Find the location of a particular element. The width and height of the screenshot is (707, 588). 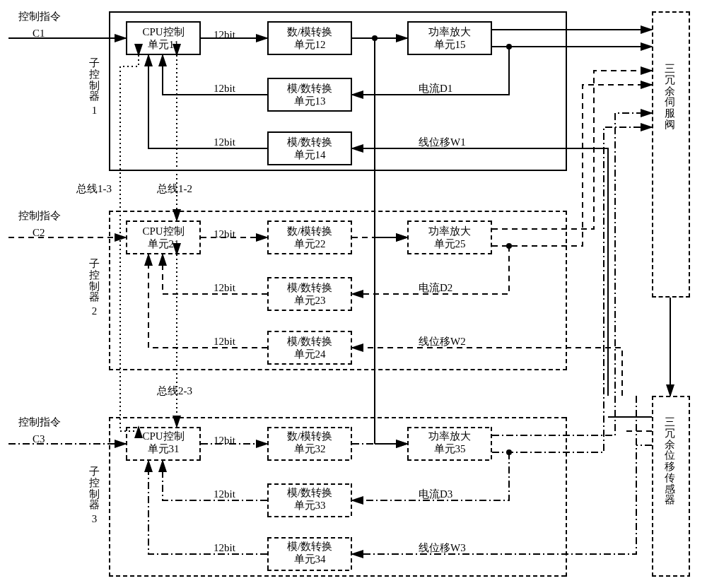

cur-1: 电流D1 is located at coordinates (436, 89).